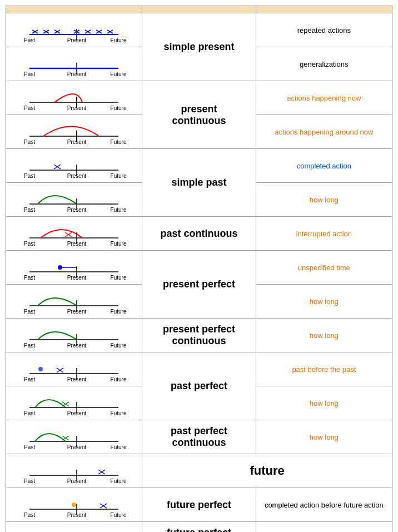  I want to click on use-text: unspecified time, so click(324, 268).